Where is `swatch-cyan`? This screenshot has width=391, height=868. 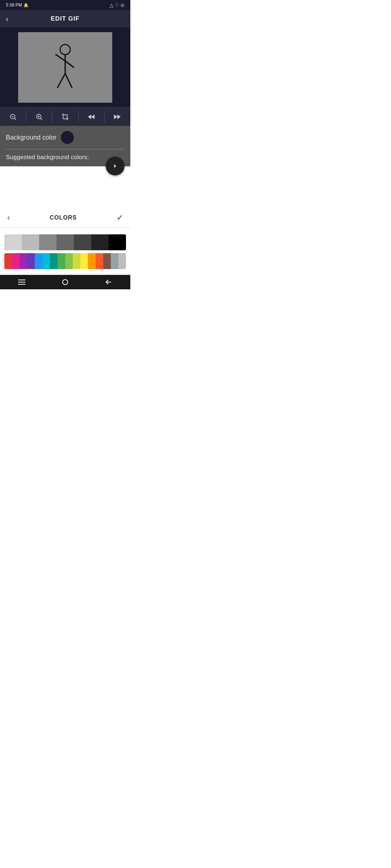
swatch-cyan is located at coordinates (46, 261).